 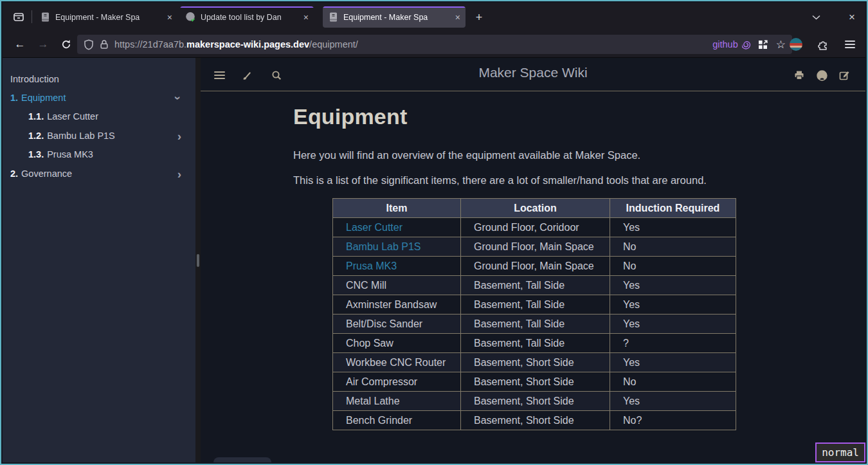 What do you see at coordinates (99, 79) in the screenshot?
I see `sidebar-item-introduction: Introduction` at bounding box center [99, 79].